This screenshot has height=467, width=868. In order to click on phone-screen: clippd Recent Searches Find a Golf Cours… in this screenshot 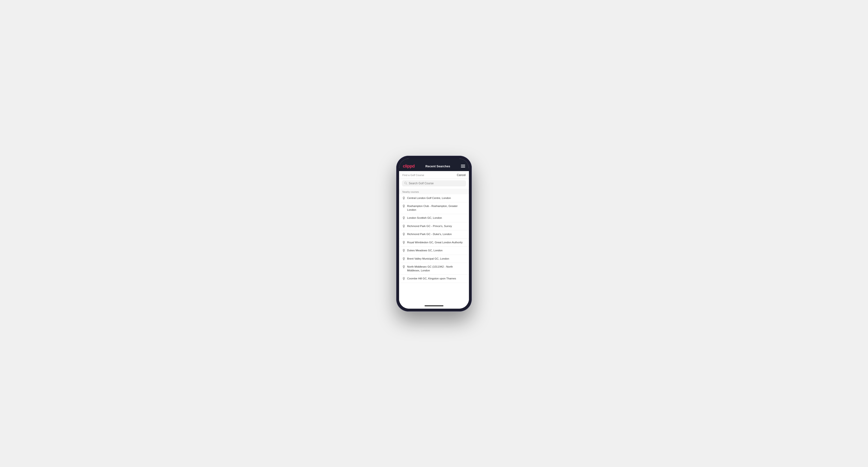, I will do `click(434, 234)`.